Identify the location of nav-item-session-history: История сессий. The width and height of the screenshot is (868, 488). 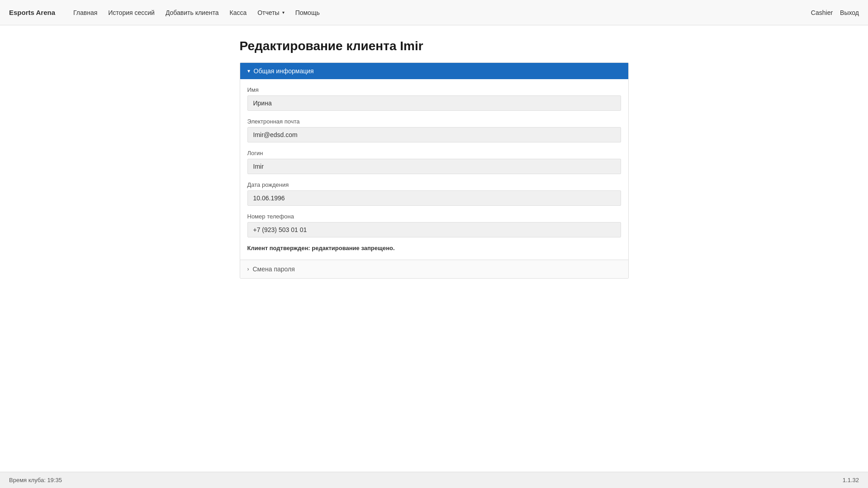
(131, 13).